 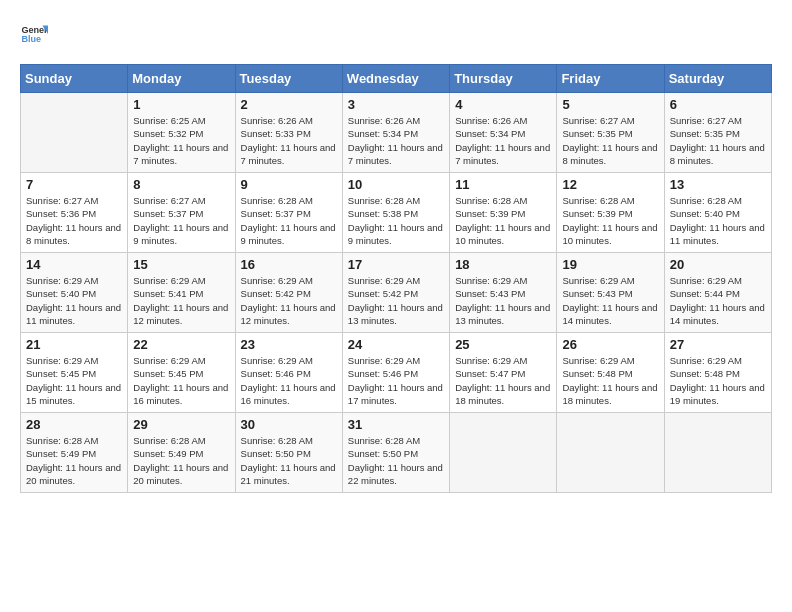 I want to click on calendar-cell: 3Sunrise: 6:26 AMSunset: 5:34 PMDaylight…, so click(x=396, y=133).